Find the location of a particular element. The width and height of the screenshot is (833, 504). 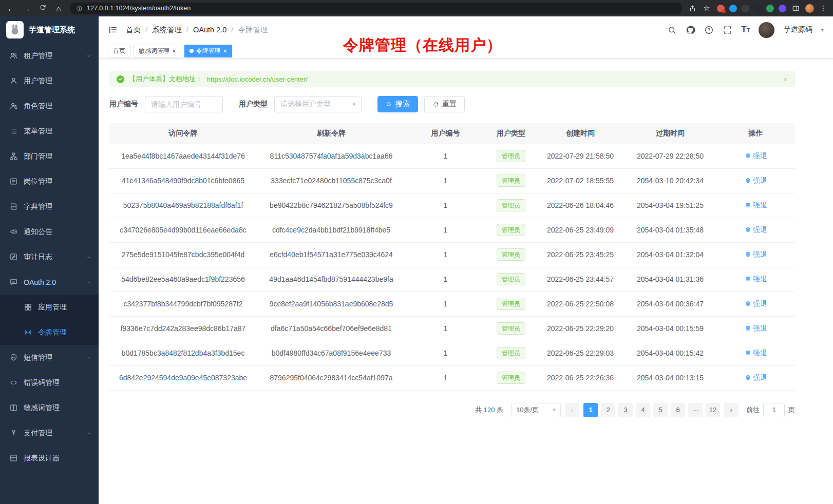

sidebar-item-pay: ¥支付管理 is located at coordinates (49, 433).